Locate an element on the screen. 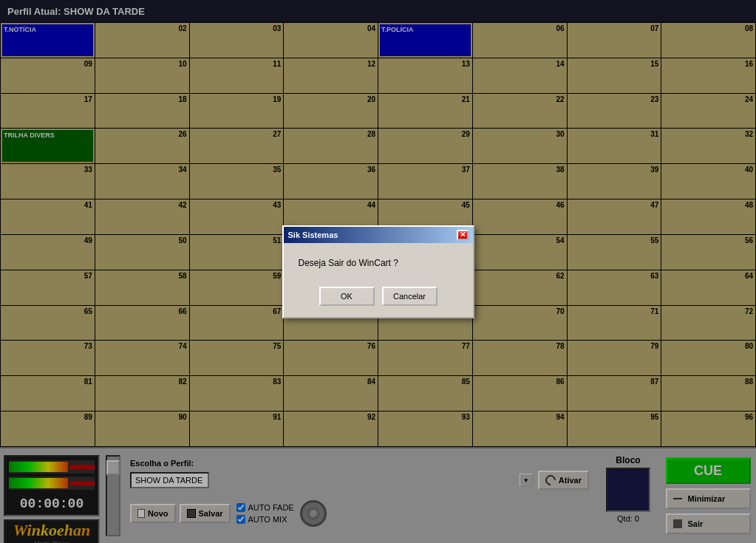 This screenshot has height=543, width=756. dialog-message: Deseja Sair do WinCart ? is located at coordinates (349, 263).